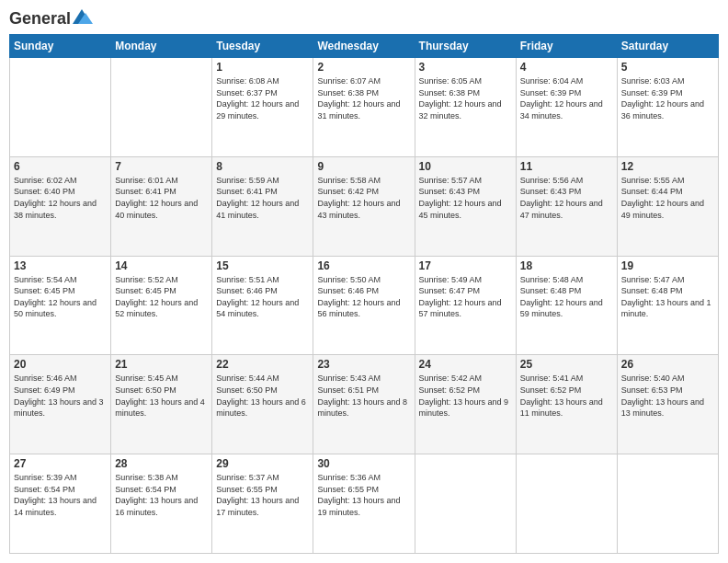  I want to click on logo-general: General, so click(40, 18).